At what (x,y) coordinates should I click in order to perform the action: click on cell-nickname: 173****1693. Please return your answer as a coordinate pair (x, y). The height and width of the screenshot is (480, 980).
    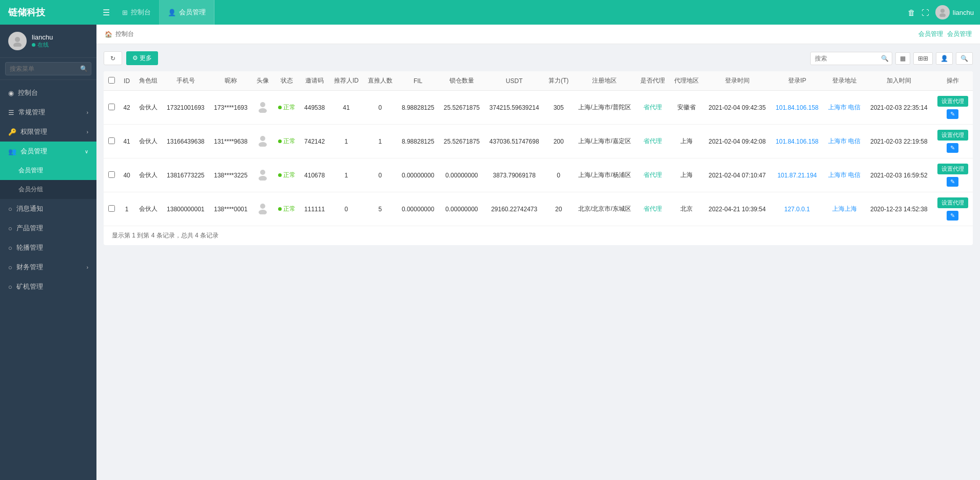
    Looking at the image, I should click on (231, 108).